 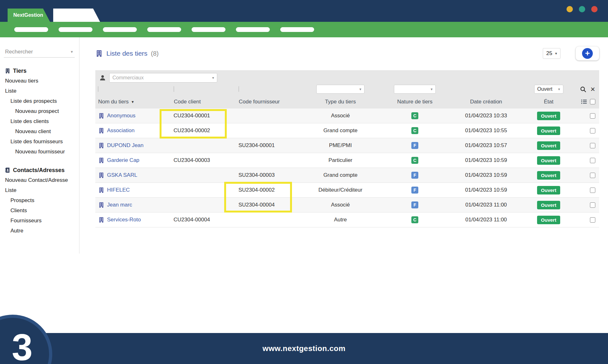 I want to click on sidebar-item: Liste des fournisseurs, so click(x=40, y=142).